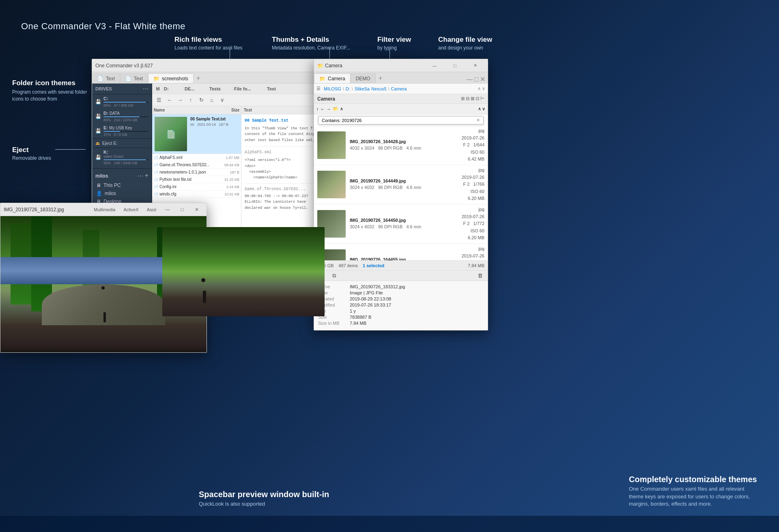 The image size is (779, 532). I want to click on photo-row-2: IMG_20190726_164449.jpg 3024 x 4032 96 D…, so click(401, 185).